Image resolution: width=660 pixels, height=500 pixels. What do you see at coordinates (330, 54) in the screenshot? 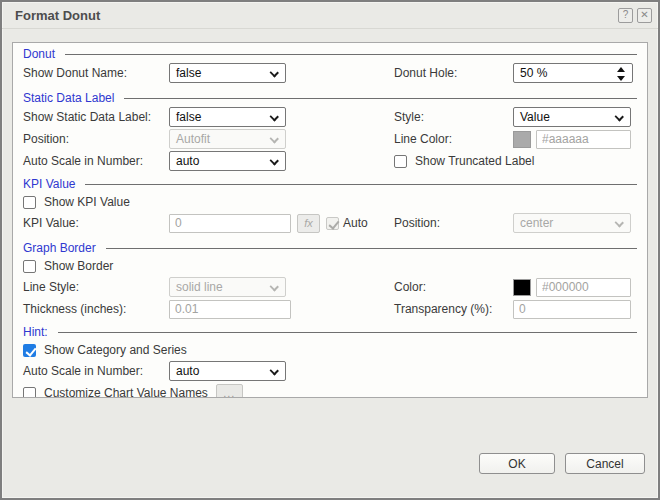
I see `section-donut-legend: Donut` at bounding box center [330, 54].